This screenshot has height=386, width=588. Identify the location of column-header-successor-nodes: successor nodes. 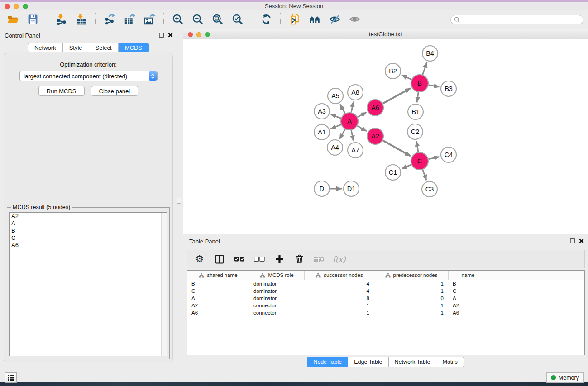
(339, 275).